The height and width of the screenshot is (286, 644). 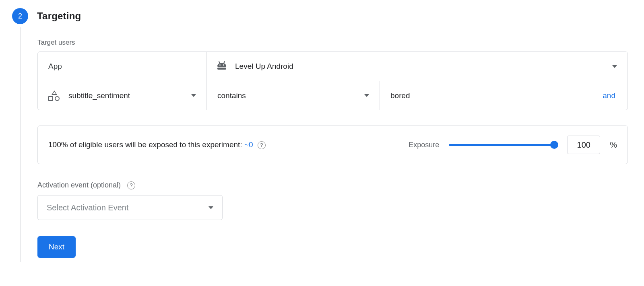 I want to click on condition-operator-value: contains, so click(x=232, y=96).